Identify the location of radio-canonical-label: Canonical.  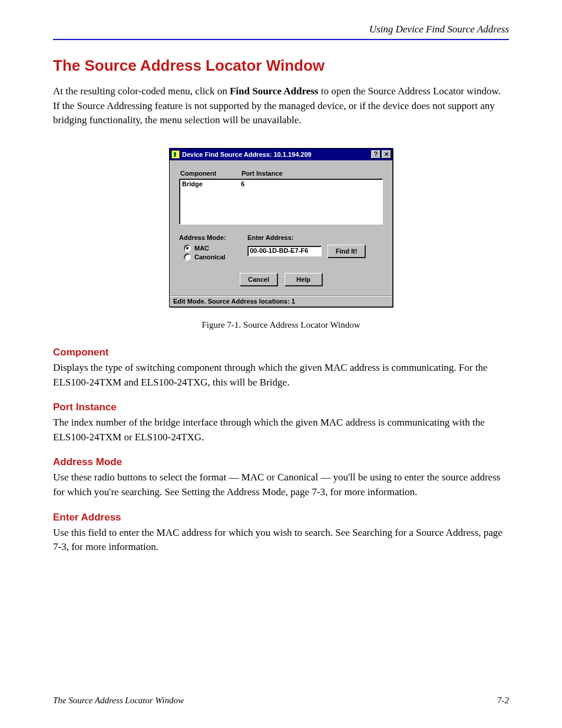
(210, 257).